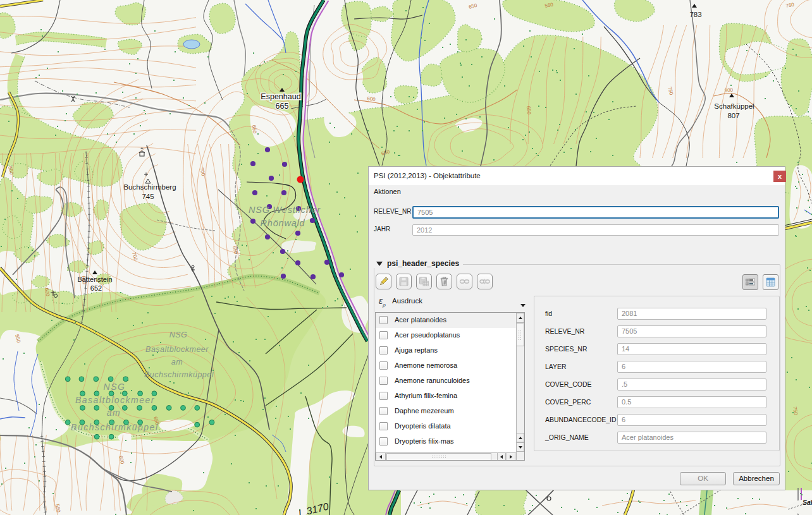  What do you see at coordinates (734, 106) in the screenshot?
I see `svg-text: Schafküppel` at bounding box center [734, 106].